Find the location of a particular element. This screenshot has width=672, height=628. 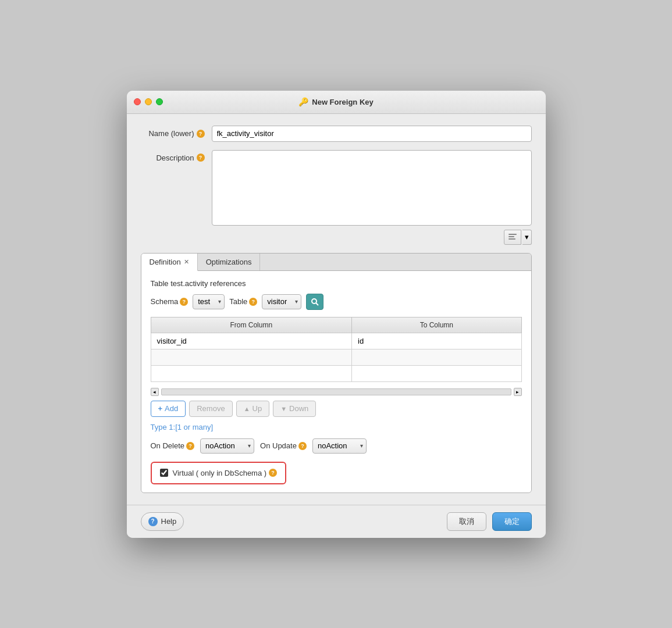

maximize-button is located at coordinates (159, 102).